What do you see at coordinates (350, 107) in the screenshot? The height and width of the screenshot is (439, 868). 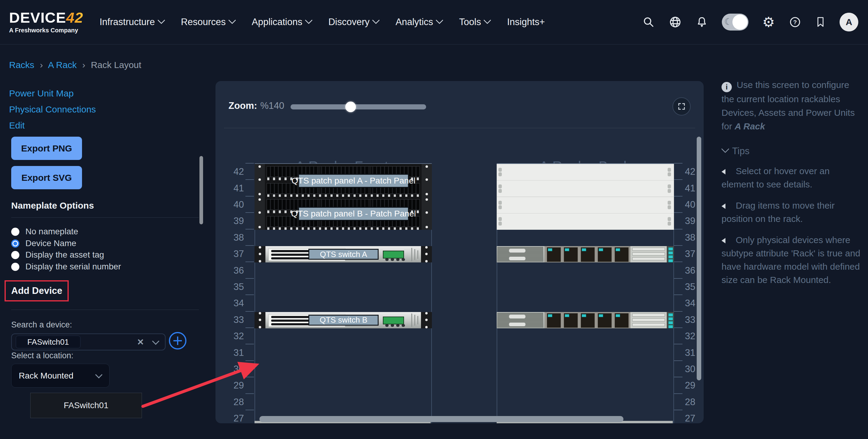 I see `zoom-slider-thumb` at bounding box center [350, 107].